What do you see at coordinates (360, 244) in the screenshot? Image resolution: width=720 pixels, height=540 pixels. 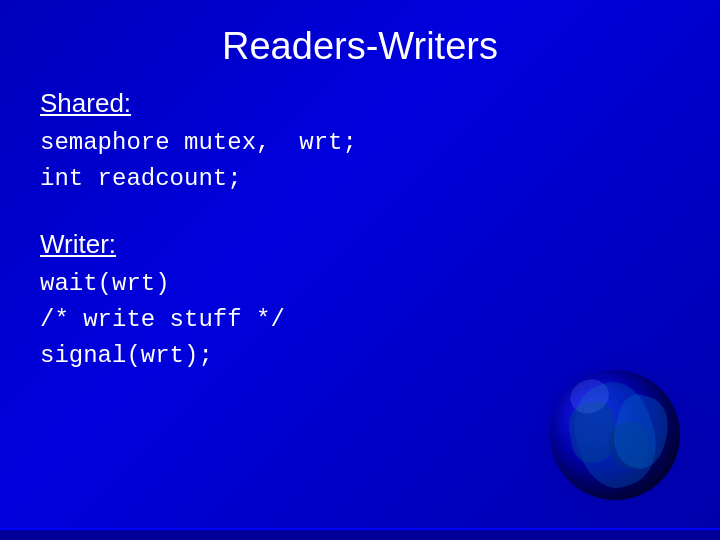 I see `writer-heading: Writer:` at bounding box center [360, 244].